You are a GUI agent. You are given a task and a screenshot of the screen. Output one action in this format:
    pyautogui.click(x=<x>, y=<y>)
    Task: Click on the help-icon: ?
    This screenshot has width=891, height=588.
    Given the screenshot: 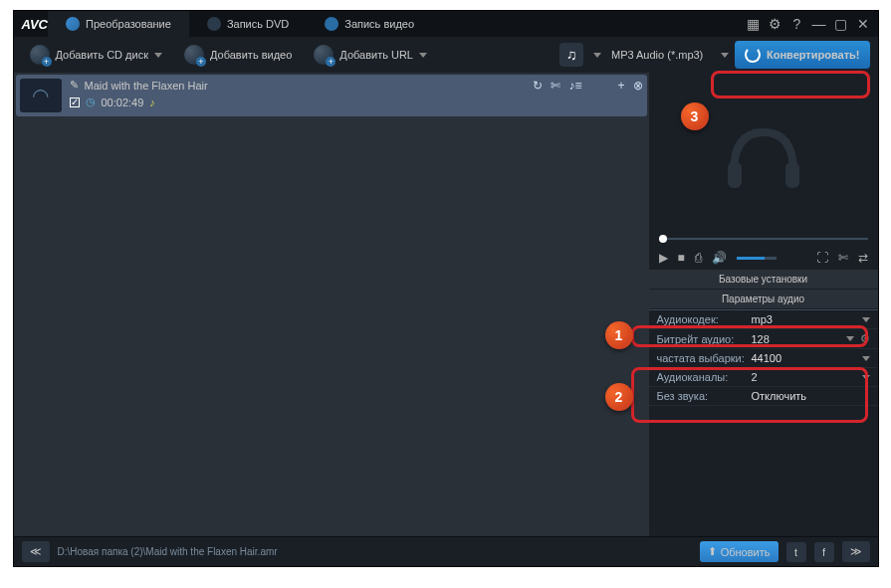 What is the action you would take?
    pyautogui.click(x=797, y=24)
    